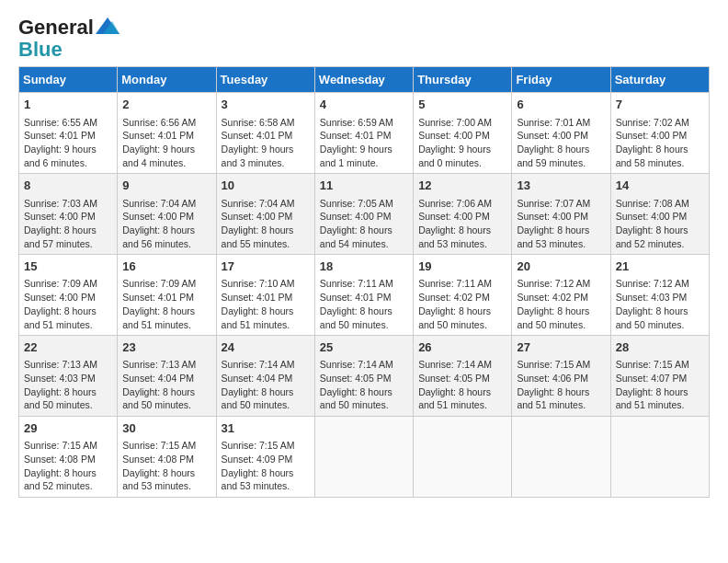 This screenshot has height=563, width=728. What do you see at coordinates (266, 283) in the screenshot?
I see `day-detail: Sunrise: 7:10 AM` at bounding box center [266, 283].